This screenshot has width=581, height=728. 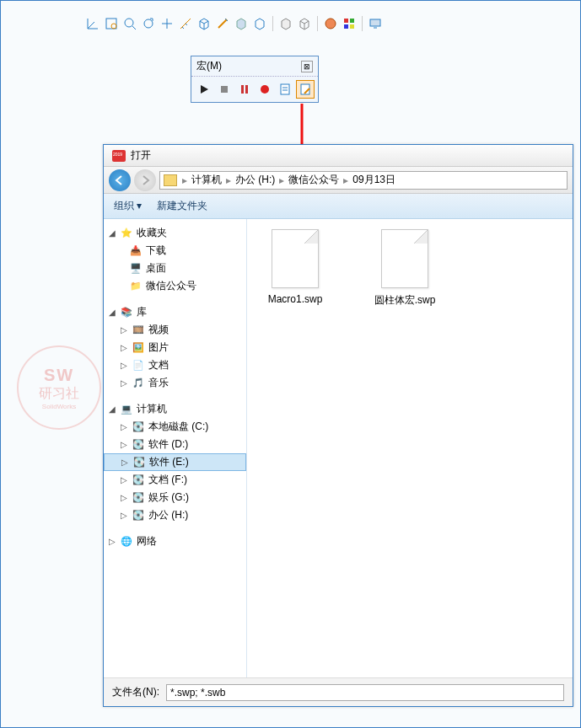 I want to click on macro-panel: 宏(M) ⊠, so click(x=255, y=79).